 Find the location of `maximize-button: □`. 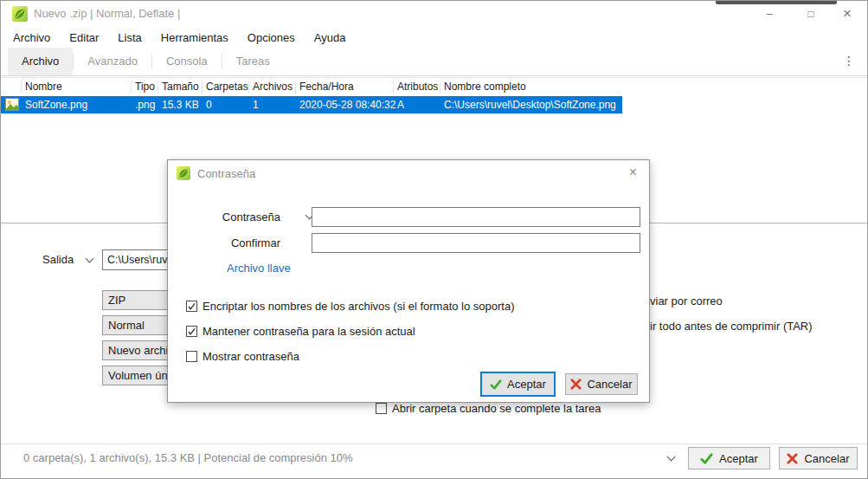

maximize-button: □ is located at coordinates (811, 14).